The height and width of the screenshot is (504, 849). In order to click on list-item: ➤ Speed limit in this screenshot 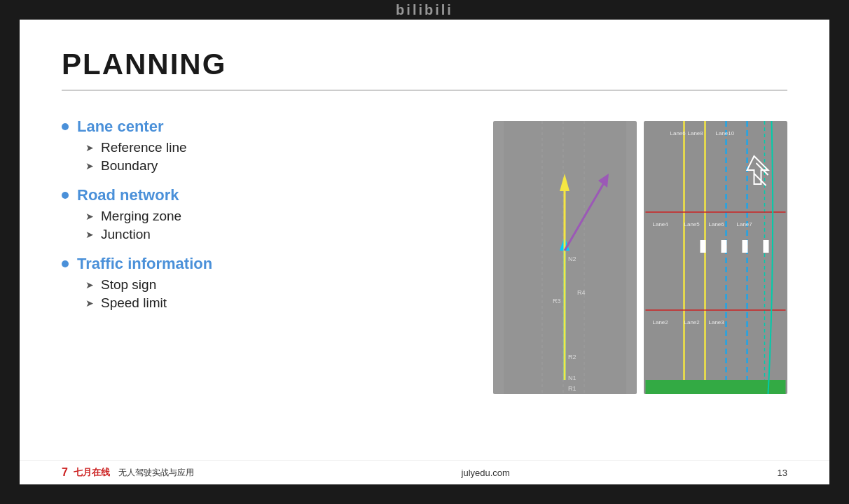, I will do `click(275, 303)`.